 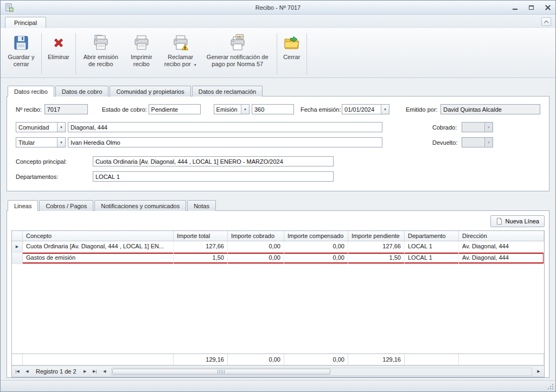 I want to click on cell-direccion: Av. Diagonal, 444, so click(x=501, y=258).